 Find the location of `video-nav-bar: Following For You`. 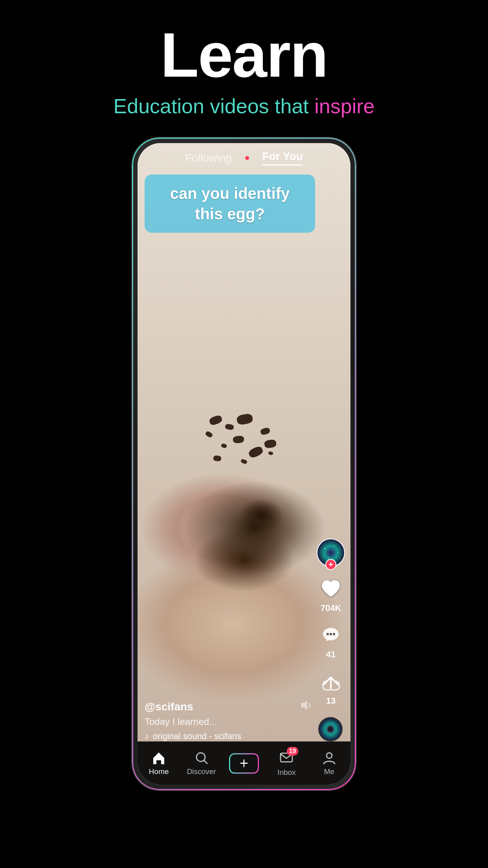

video-nav-bar: Following For You is located at coordinates (244, 154).